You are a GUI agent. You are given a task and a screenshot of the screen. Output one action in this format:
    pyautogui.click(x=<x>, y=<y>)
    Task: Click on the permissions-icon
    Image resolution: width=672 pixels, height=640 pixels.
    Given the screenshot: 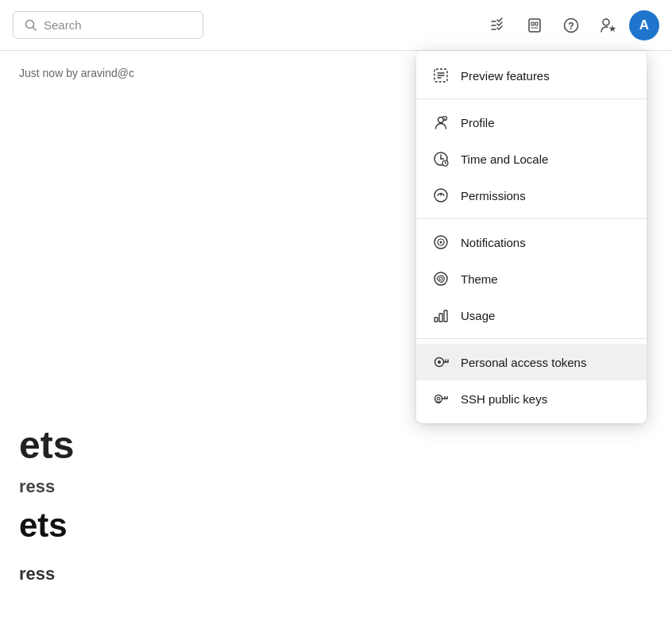 What is the action you would take?
    pyautogui.click(x=441, y=195)
    